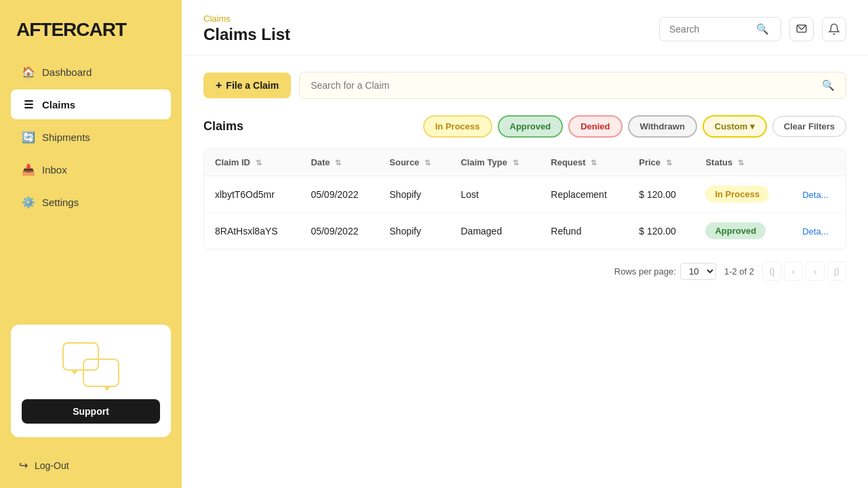 The height and width of the screenshot is (488, 868). What do you see at coordinates (568, 163) in the screenshot?
I see `col-request-label: Request` at bounding box center [568, 163].